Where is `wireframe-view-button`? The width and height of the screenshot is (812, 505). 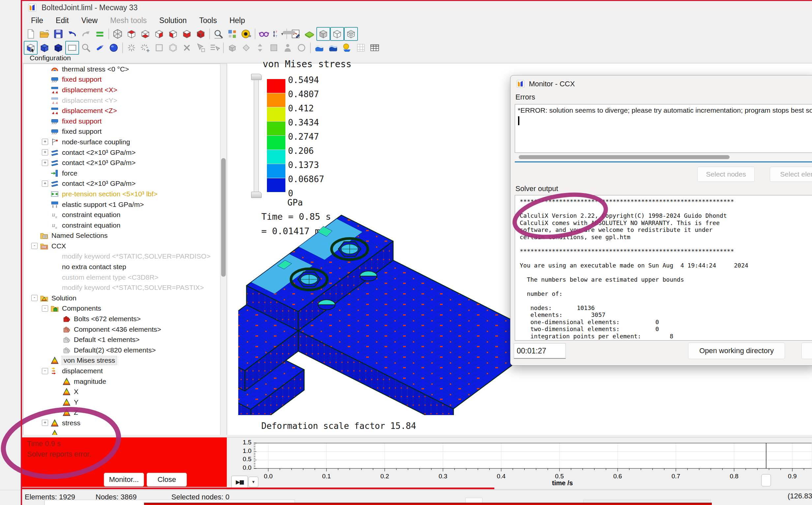 wireframe-view-button is located at coordinates (337, 34).